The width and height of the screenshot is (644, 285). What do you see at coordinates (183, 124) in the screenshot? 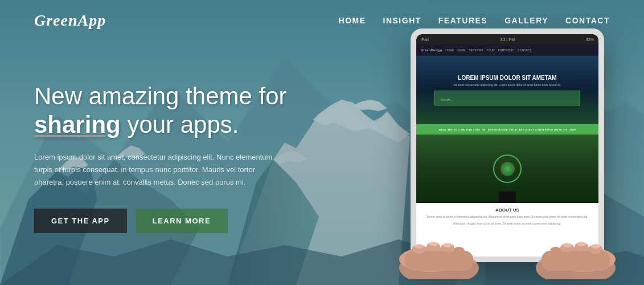
I see `hero-title-rest: your apps.` at bounding box center [183, 124].